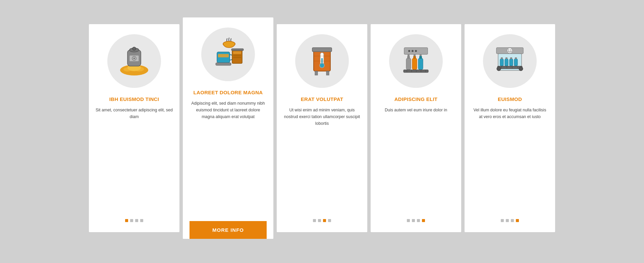 Image resolution: width=644 pixels, height=263 pixels. I want to click on bottling-machine-icon, so click(510, 61).